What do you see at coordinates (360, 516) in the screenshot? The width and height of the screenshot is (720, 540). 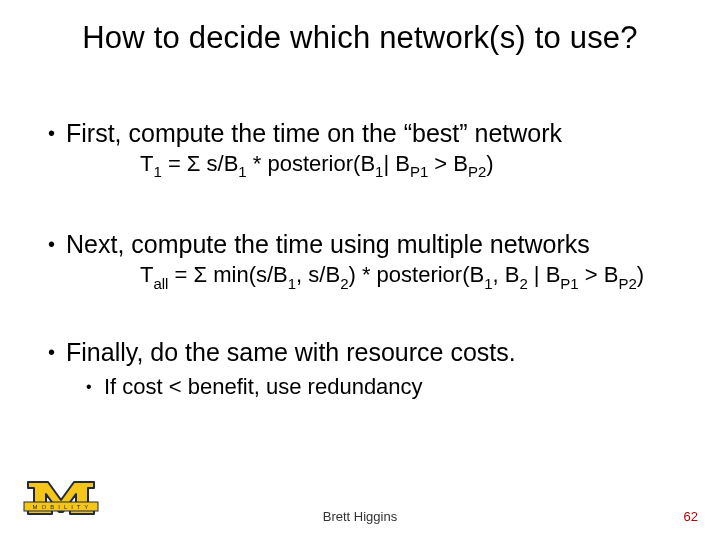 I see `footer-author: Brett Higgins` at bounding box center [360, 516].